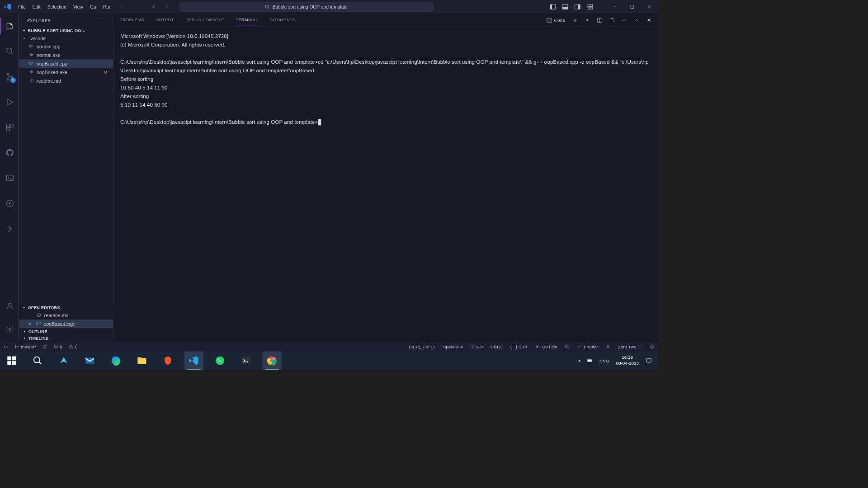 Image resolution: width=868 pixels, height=488 pixels. I want to click on status-theme: Zero Two♡, so click(630, 346).